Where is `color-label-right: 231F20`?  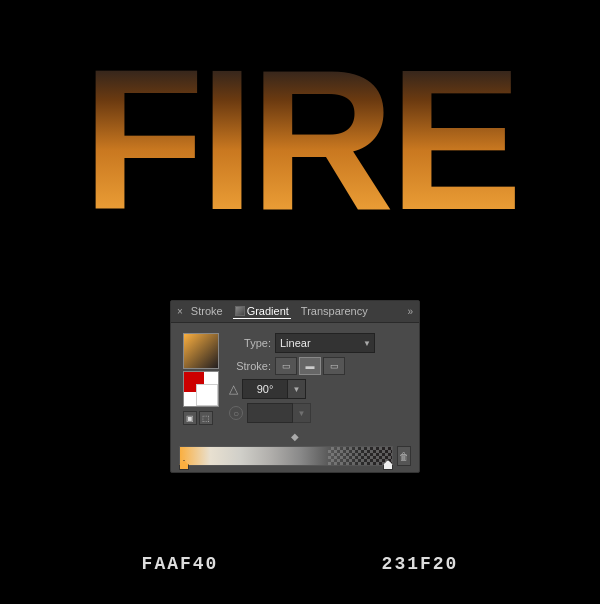 color-label-right: 231F20 is located at coordinates (420, 564).